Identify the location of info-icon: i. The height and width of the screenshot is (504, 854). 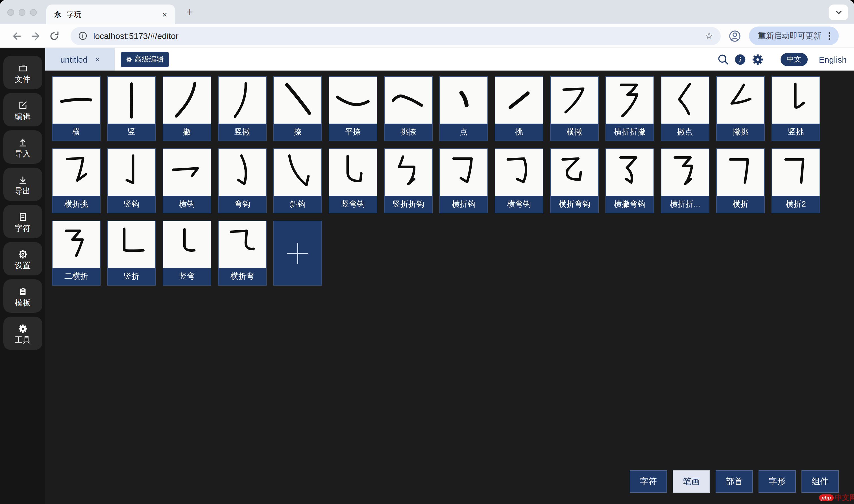
(740, 59).